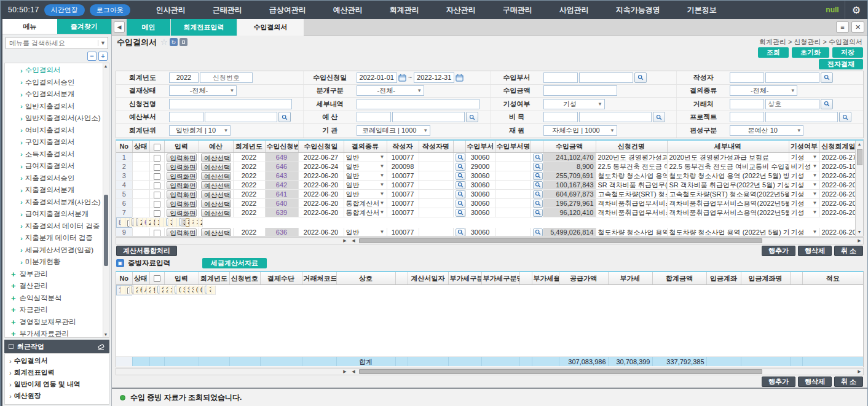  Describe the element at coordinates (487, 232) in the screenshot. I see `table-row: 9입력화면예산선택20226362022-06-20일반▼10007730060…` at that location.